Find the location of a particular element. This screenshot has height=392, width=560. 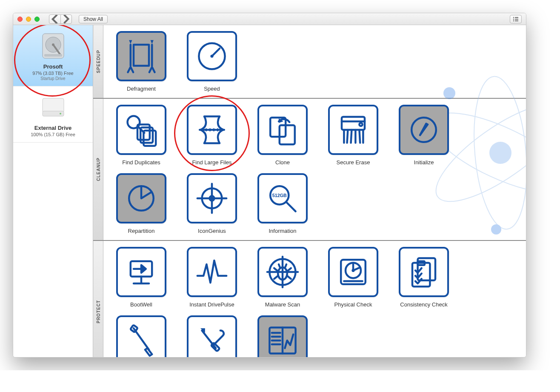

tool-label: Defragment is located at coordinates (141, 89).